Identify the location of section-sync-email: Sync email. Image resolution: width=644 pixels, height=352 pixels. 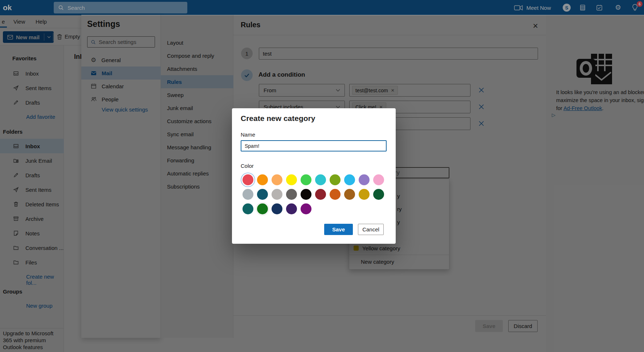
(197, 134).